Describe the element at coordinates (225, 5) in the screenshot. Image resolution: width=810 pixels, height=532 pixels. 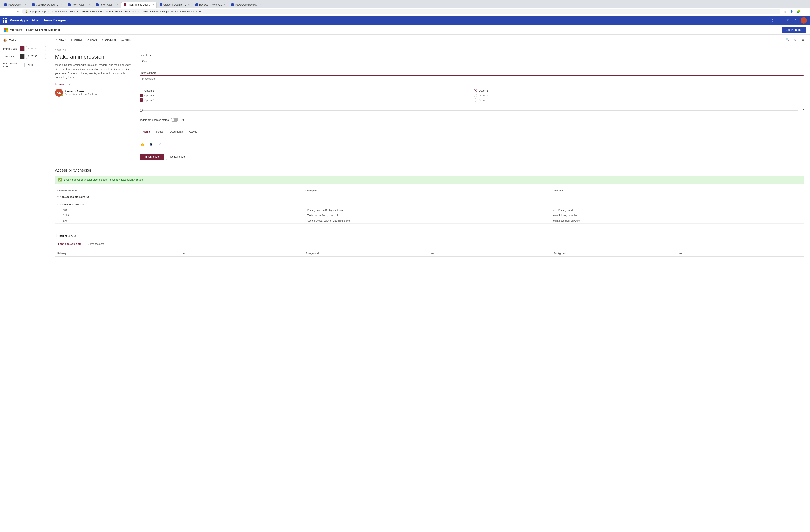
I see `tab-close-7: ✕` at that location.